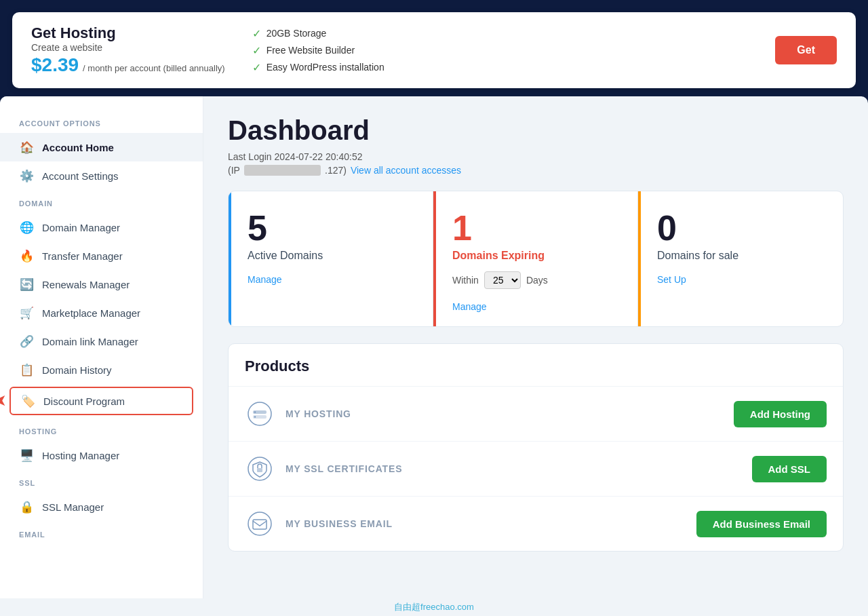  I want to click on active-domains-label: Active Domains, so click(331, 256).